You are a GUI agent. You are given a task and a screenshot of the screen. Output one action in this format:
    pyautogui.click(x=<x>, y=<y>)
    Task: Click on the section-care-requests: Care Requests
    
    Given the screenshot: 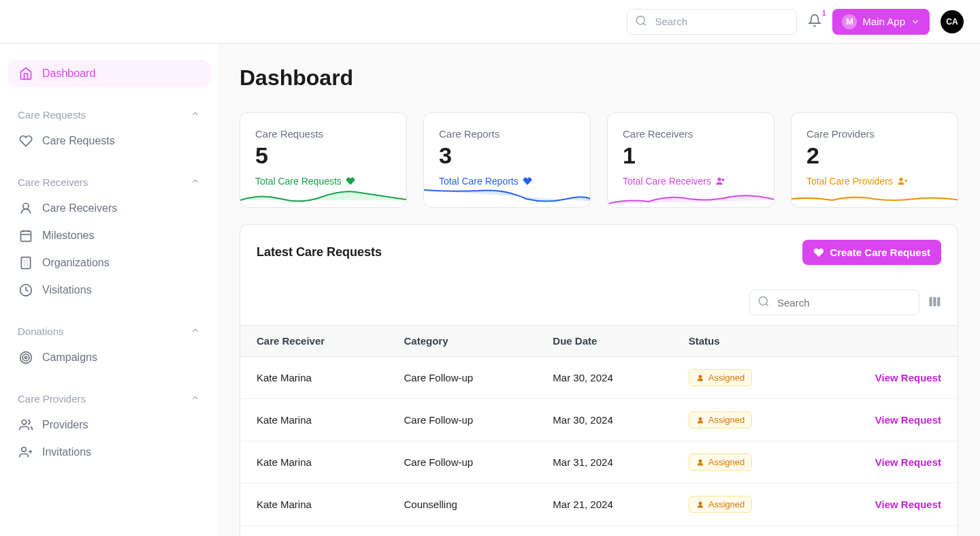 What is the action you would take?
    pyautogui.click(x=109, y=114)
    